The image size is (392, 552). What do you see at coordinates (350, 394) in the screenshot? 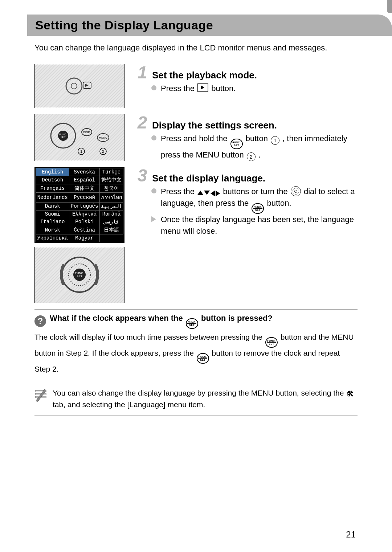
I see `tools-tab-icon: 🛠` at bounding box center [350, 394].